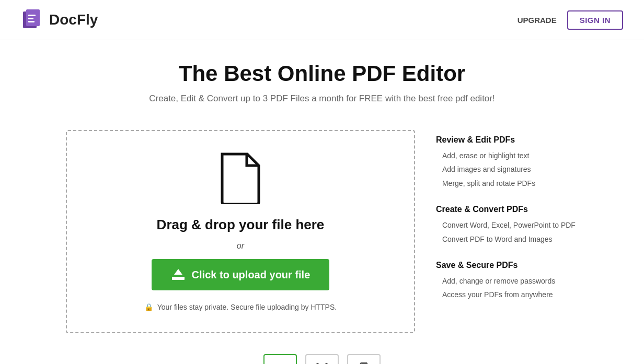  Describe the element at coordinates (537, 20) in the screenshot. I see `upgrade-link: UPGRADE` at that location.